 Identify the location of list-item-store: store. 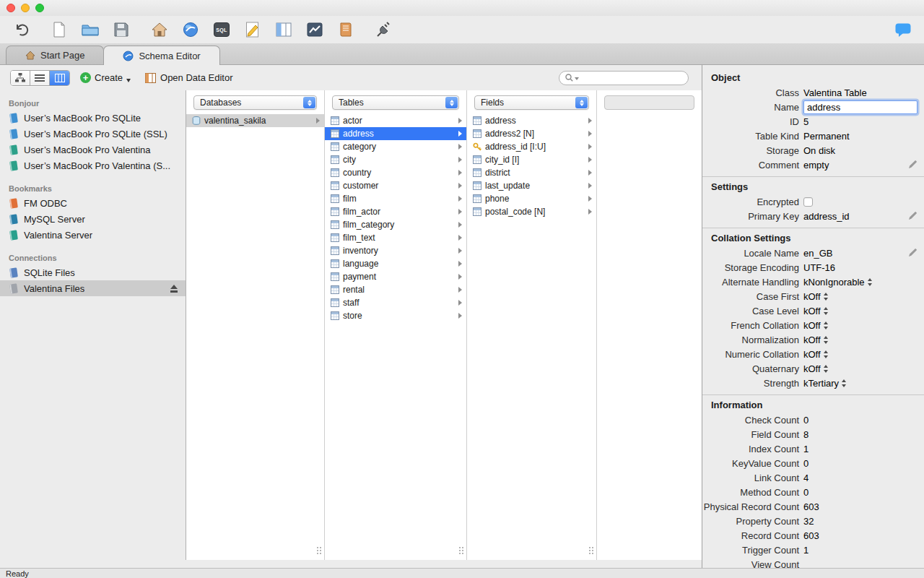
(396, 316).